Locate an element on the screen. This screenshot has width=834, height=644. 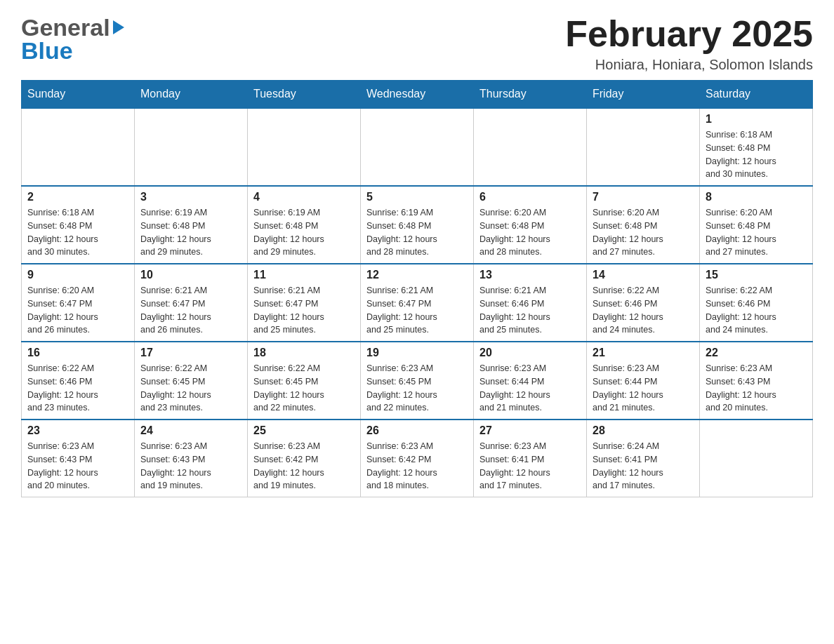
location-subtitle: Honiara, Honiara, Solomon Islands is located at coordinates (689, 65).